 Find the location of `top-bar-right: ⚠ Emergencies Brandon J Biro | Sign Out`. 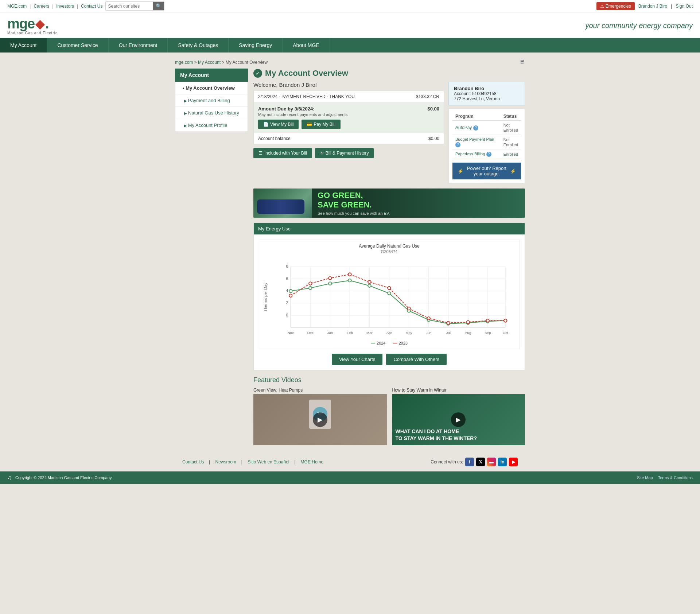

top-bar-right: ⚠ Emergencies Brandon J Biro | Sign Out is located at coordinates (645, 6).